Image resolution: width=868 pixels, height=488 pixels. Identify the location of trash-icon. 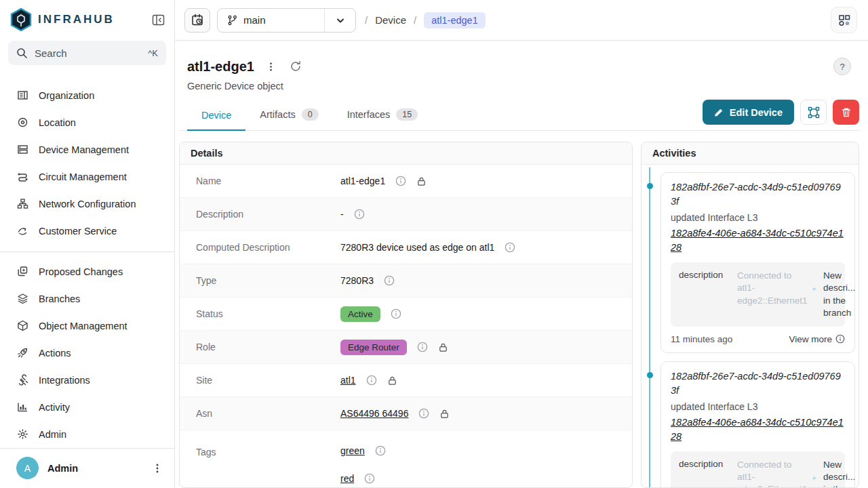
(846, 113).